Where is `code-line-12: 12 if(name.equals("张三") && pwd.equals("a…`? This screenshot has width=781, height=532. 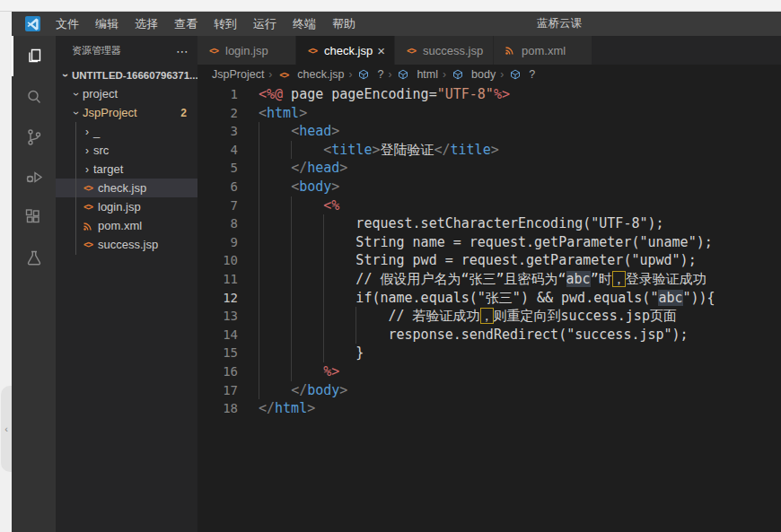 code-line-12: 12 if(name.equals("张三") && pwd.equals("a… is located at coordinates (489, 298).